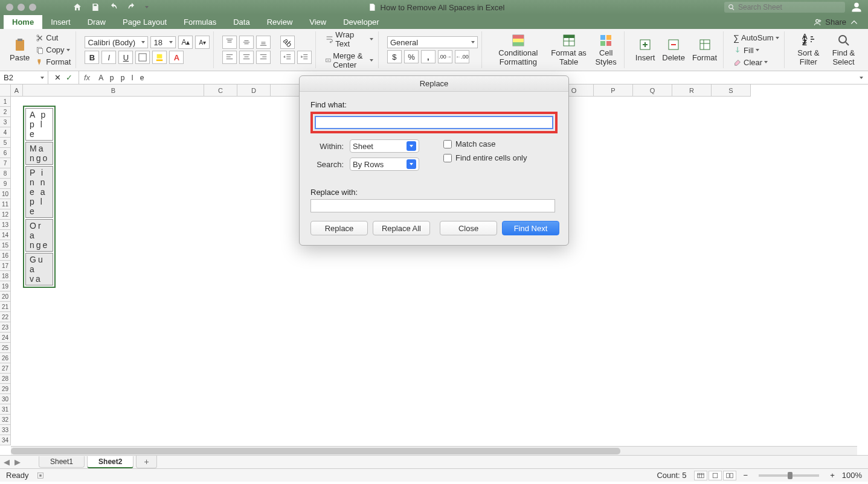 The height and width of the screenshot is (484, 868). Describe the element at coordinates (5, 204) in the screenshot. I see `row-header-11: 11` at that location.